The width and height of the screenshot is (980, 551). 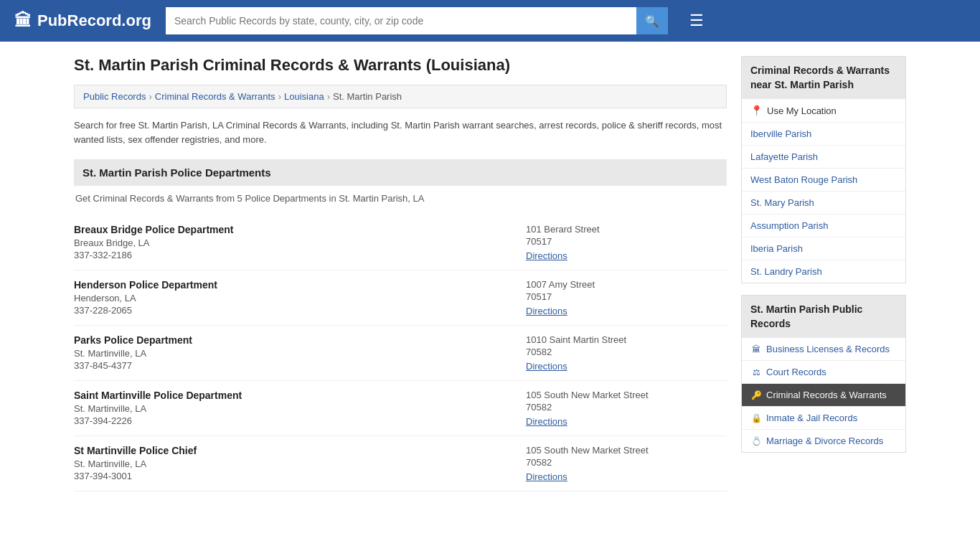 What do you see at coordinates (812, 418) in the screenshot?
I see `record-type-label: Inmate & Jail Records` at bounding box center [812, 418].